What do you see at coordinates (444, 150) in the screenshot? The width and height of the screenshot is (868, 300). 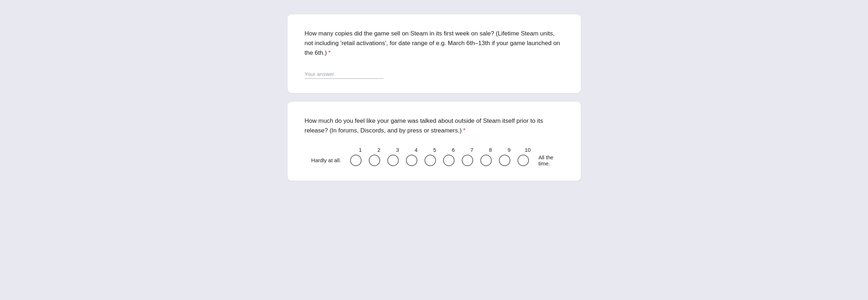 I see `rating-numbers: 12345678910` at bounding box center [444, 150].